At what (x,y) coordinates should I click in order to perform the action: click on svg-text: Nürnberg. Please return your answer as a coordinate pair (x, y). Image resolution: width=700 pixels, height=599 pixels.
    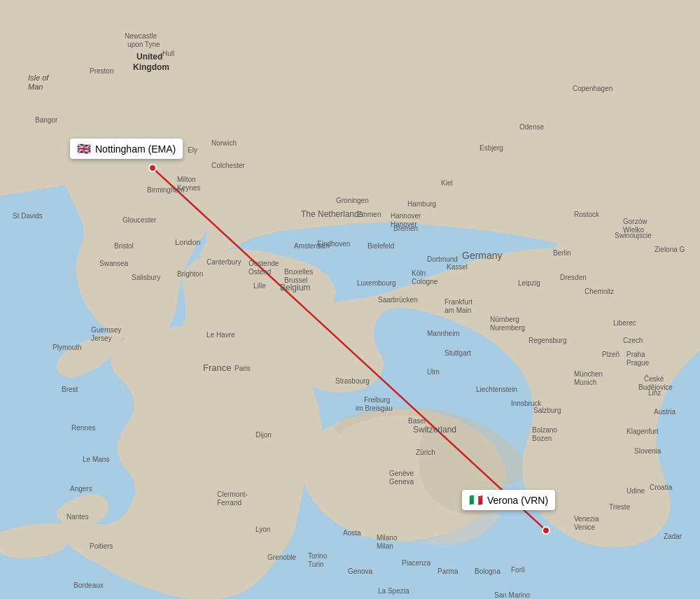
    Looking at the image, I should click on (505, 319).